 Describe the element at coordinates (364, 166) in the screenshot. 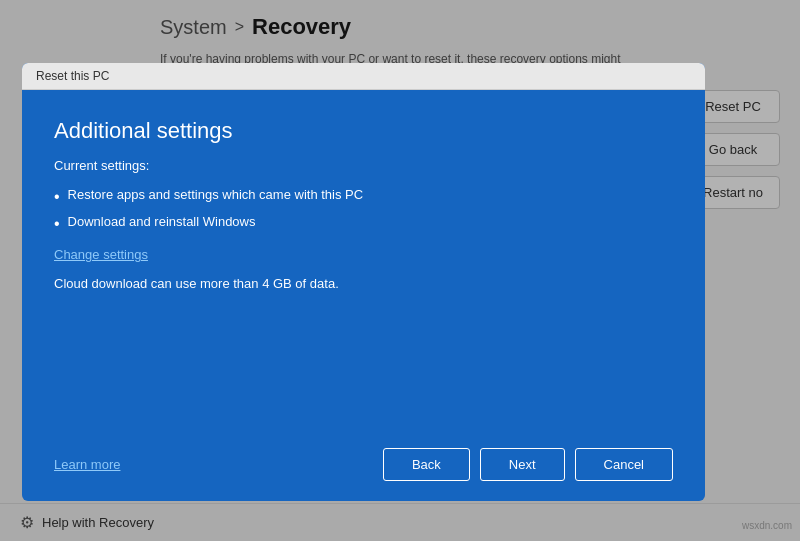

I see `current-settings-label: Current settings:` at that location.